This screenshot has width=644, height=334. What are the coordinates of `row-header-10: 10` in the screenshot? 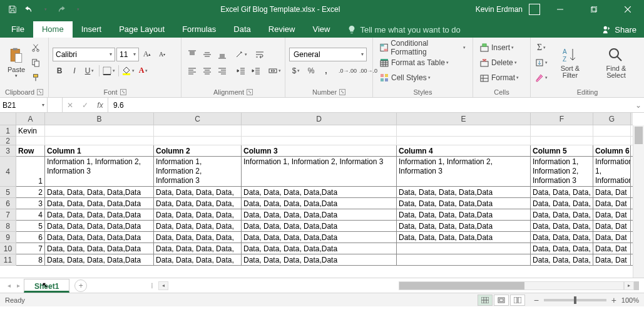 It's located at (8, 249).